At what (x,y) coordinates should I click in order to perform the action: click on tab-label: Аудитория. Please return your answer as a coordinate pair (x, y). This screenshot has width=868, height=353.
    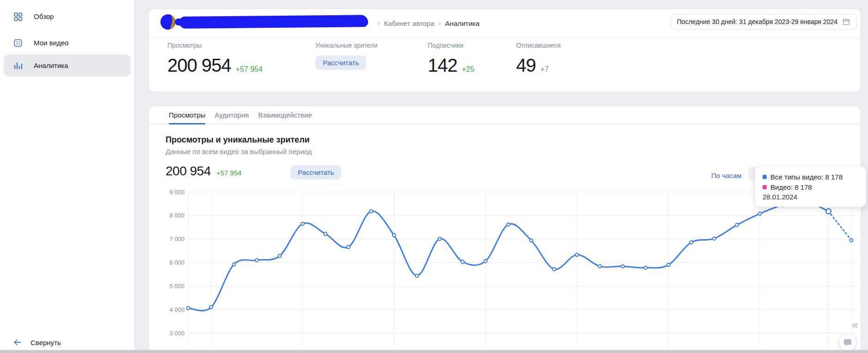
    Looking at the image, I should click on (232, 115).